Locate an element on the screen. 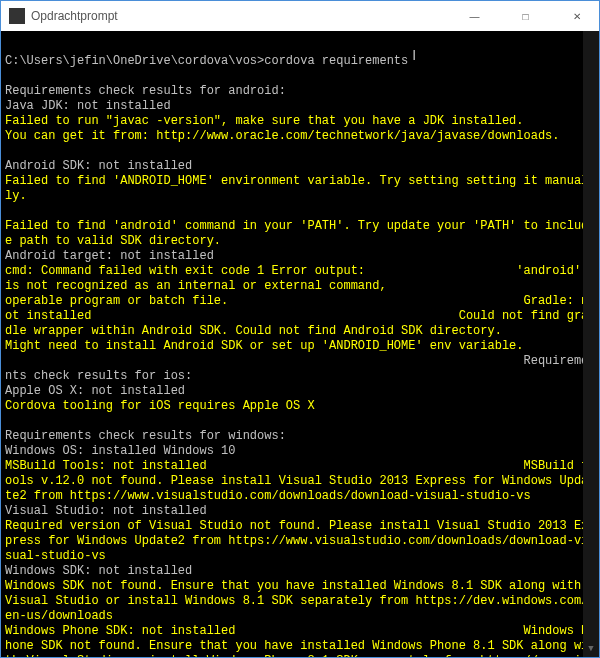 The height and width of the screenshot is (658, 600). output-line: Apple OS X: not installed is located at coordinates (95, 391).